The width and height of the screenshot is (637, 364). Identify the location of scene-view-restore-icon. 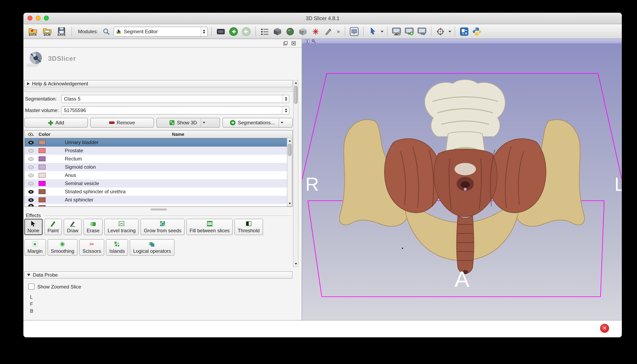
(422, 32).